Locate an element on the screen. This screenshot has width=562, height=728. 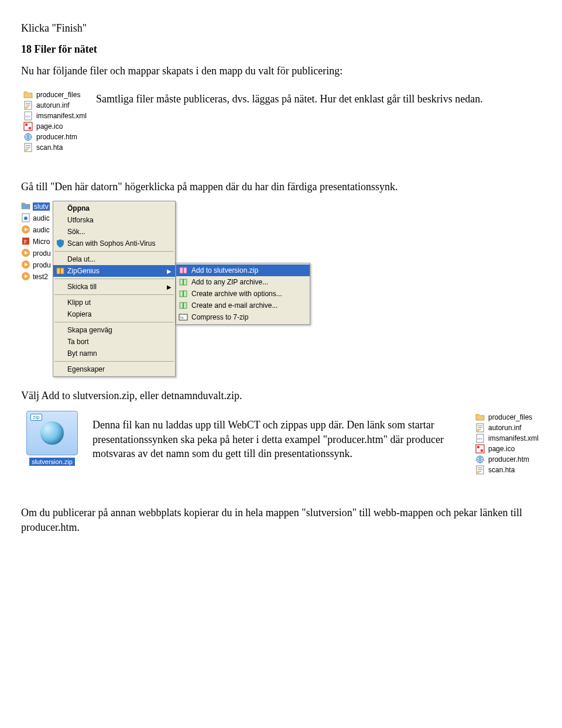
ppt-icon: P is located at coordinates (26, 242).